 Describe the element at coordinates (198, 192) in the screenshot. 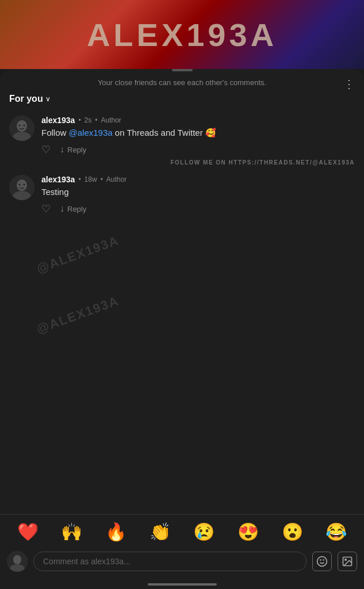

I see `comment-text-2: Testing` at that location.